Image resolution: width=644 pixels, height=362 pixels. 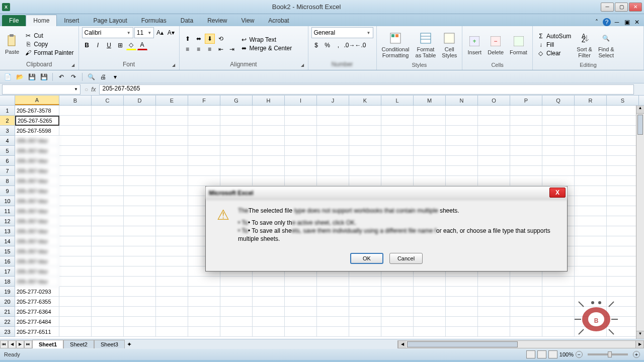 I want to click on cell-A21: 205-277-6364, so click(x=37, y=312).